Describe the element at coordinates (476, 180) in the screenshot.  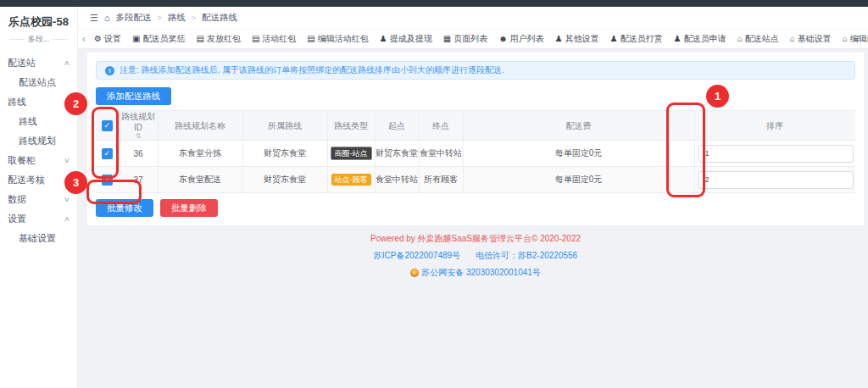
I see `table-row: ✓ 37 东食堂配送 财贸东食堂 站点-顾客 食堂中转站 所有顾客 每单固定0元` at that location.